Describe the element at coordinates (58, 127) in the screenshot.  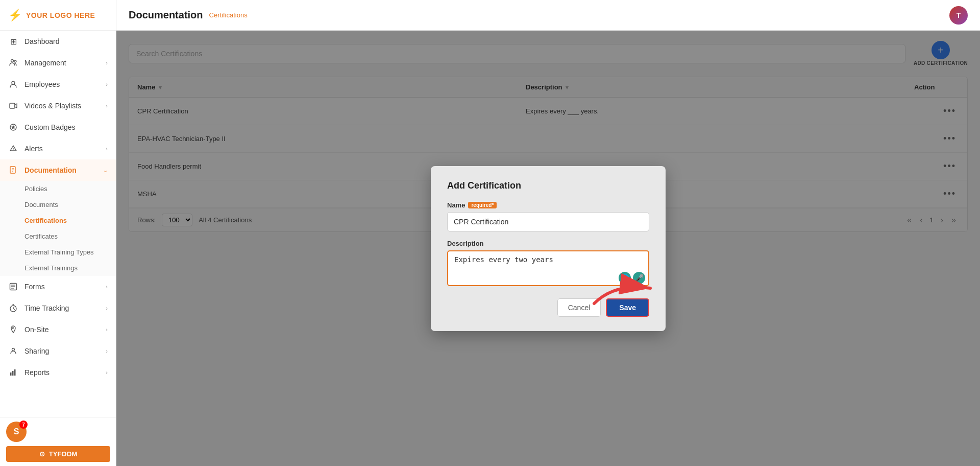
I see `sidebar-item-custom-badges: Custom Badges` at that location.